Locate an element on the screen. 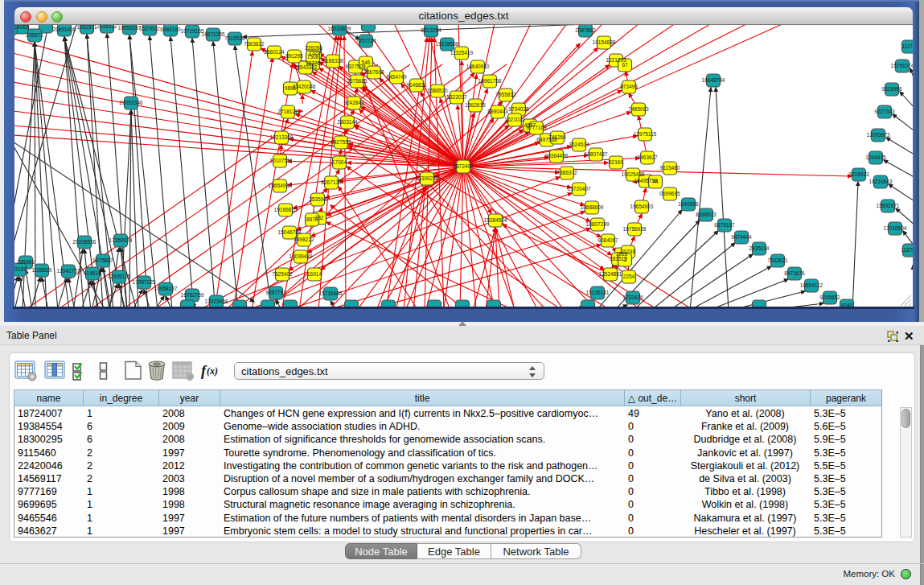  svg-text: 8427552 is located at coordinates (341, 142).